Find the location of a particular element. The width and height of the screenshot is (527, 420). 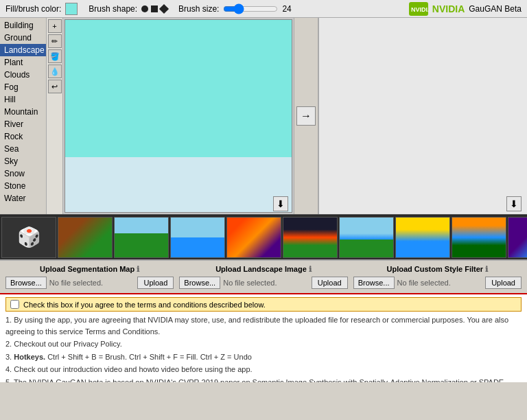

canvas-bottom-fill is located at coordinates (178, 185).